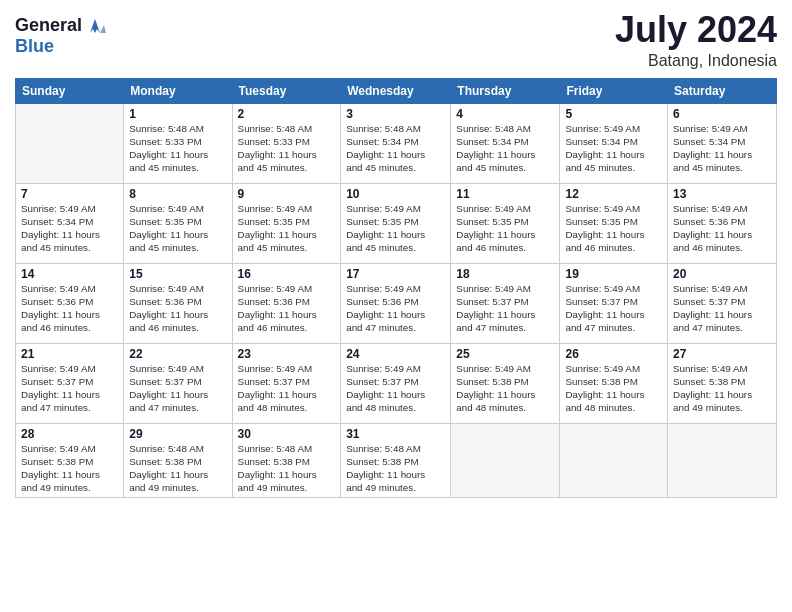 This screenshot has width=792, height=612. Describe the element at coordinates (286, 460) in the screenshot. I see `calendar-cell: 30Sunrise: 5:48 AMSunset: 5:38 PMDayligh…` at that location.